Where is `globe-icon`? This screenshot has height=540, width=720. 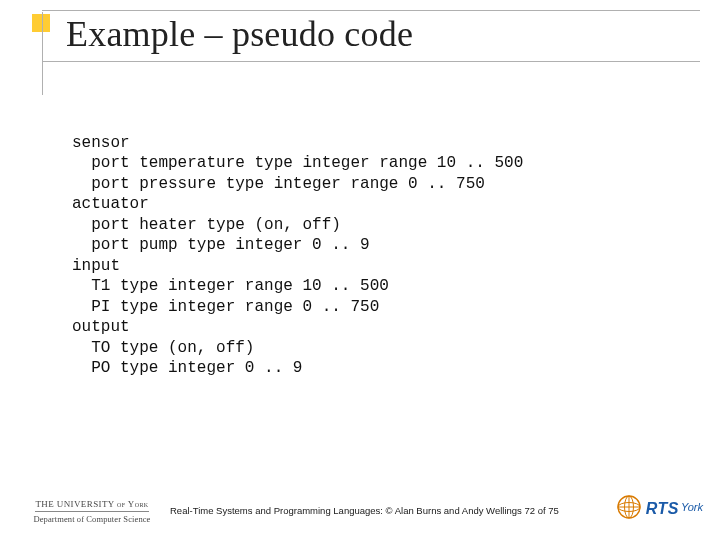 globe-icon is located at coordinates (629, 509).